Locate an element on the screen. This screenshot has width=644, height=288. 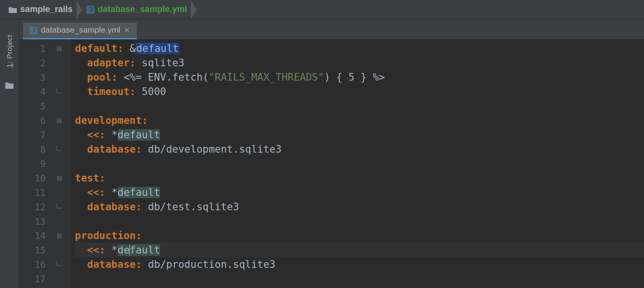
line-number: 10 is located at coordinates (42, 178).